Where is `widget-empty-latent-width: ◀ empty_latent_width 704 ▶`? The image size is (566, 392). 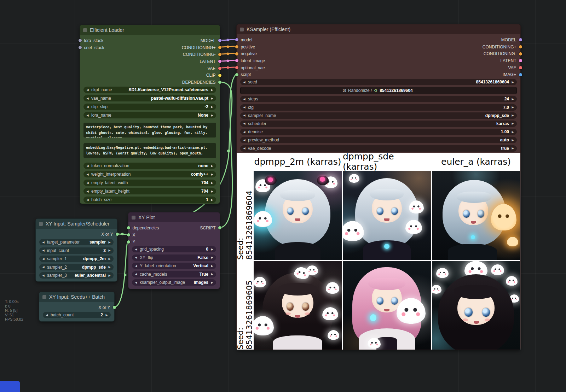 widget-empty-latent-width: ◀ empty_latent_width 704 ▶ is located at coordinates (150, 183).